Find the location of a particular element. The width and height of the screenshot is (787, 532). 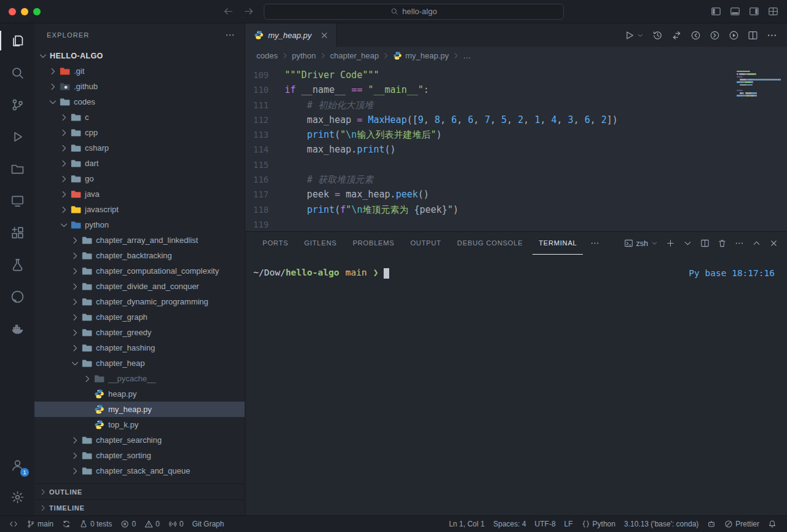

tree-item-hello-algo: HELLO-ALGO is located at coordinates (140, 55).